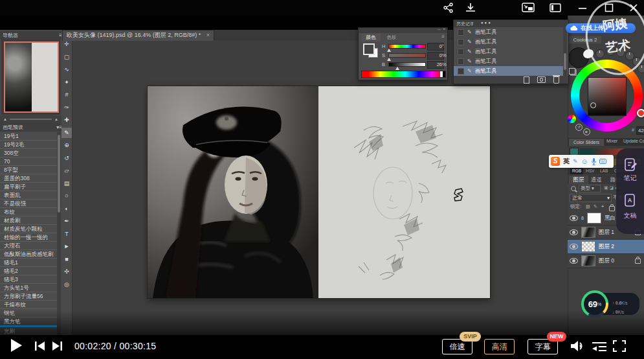 The image size is (644, 359). Describe the element at coordinates (595, 207) in the screenshot. I see `lock-pixels-icon: ✎` at that location.